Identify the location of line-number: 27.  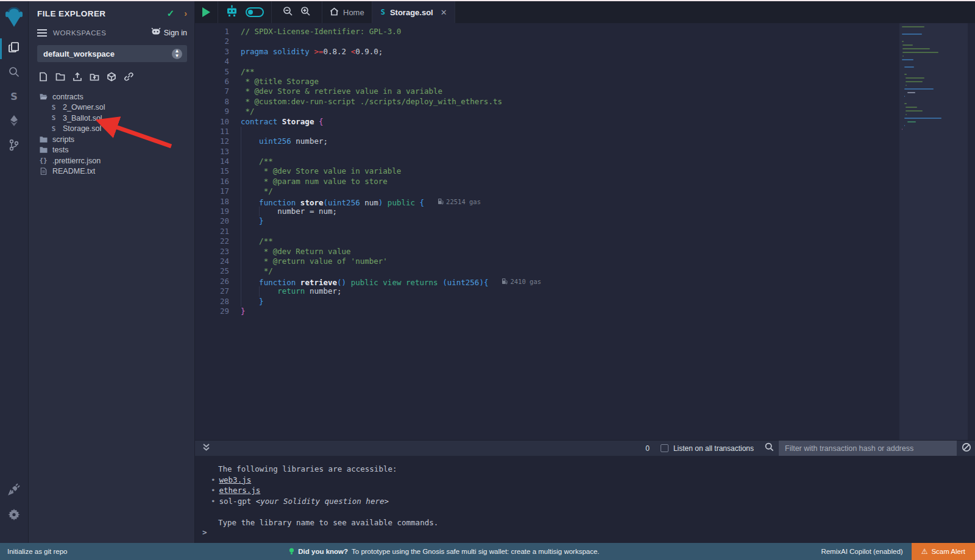
(212, 291).